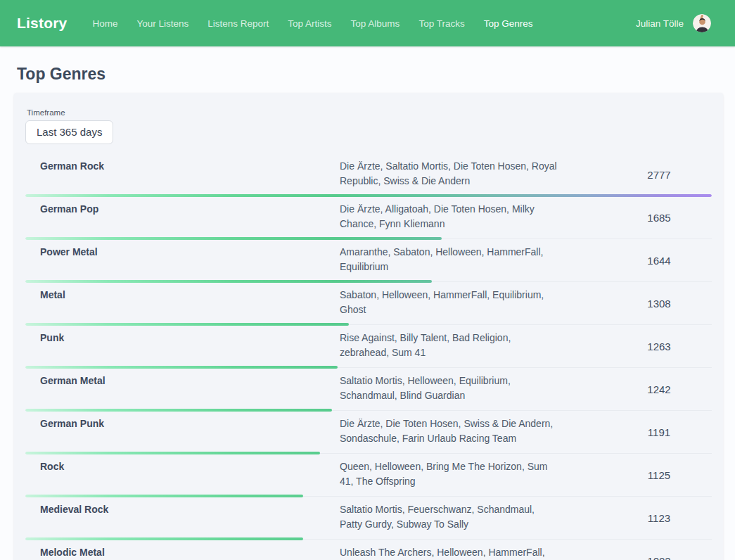 The width and height of the screenshot is (735, 560). What do you see at coordinates (369, 218) in the screenshot?
I see `table-row: German Pop Die Ärzte, Alligatoah, Die To…` at bounding box center [369, 218].